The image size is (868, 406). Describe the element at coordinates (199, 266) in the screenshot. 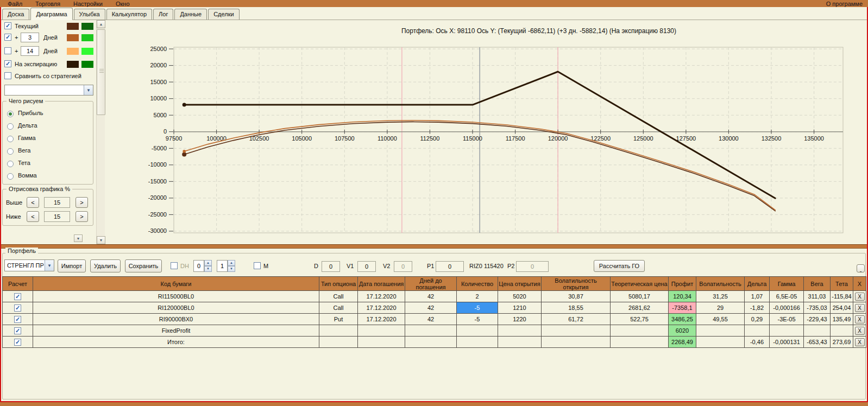

I see `dh-spinner-1-value: 0` at that location.